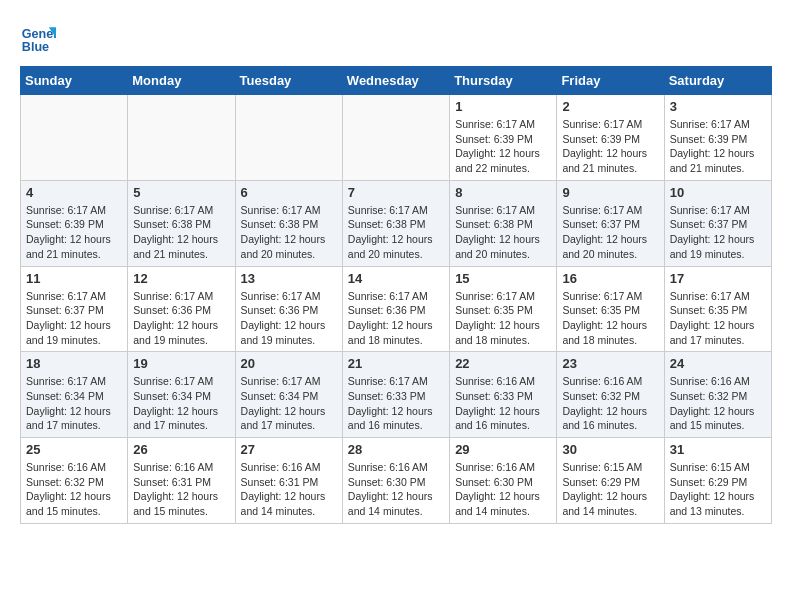  Describe the element at coordinates (396, 223) in the screenshot. I see `calendar-day-cell: 7Sunrise: 6:17 AM Sunset: 6:38 PM Daylig…` at that location.